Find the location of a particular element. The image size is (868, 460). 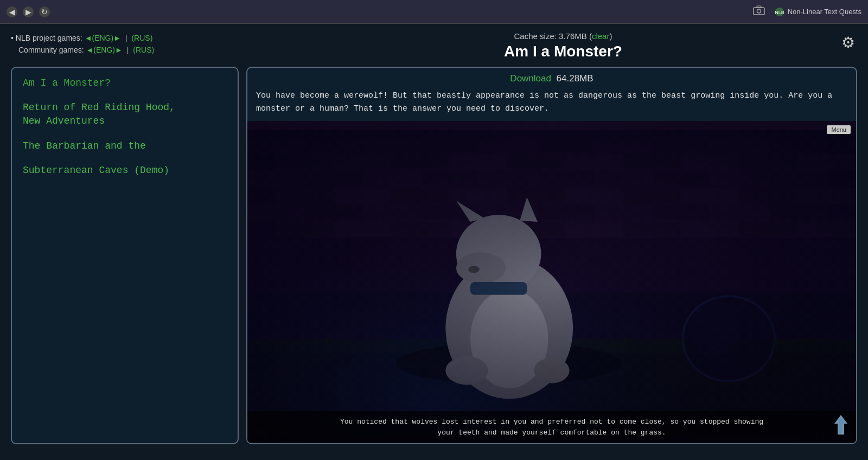

browser-title: Non-Linear Text Quests is located at coordinates (825, 12).